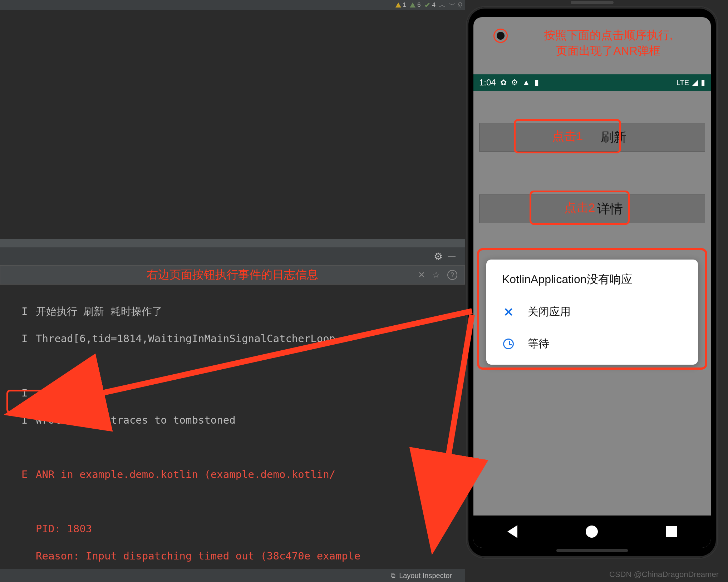 This screenshot has width=728, height=582. What do you see at coordinates (232, 275) in the screenshot?
I see `filter-annotation-label: 右边页面按钮执行事件的日志信息` at bounding box center [232, 275].